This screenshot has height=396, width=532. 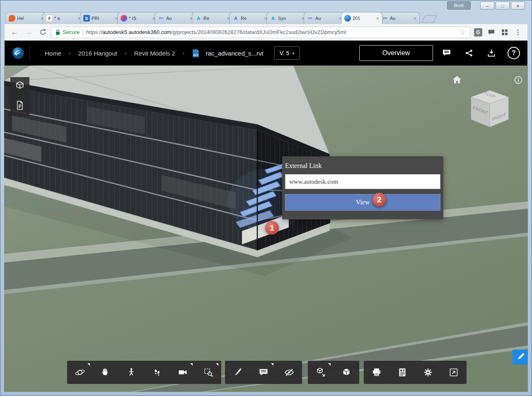 What do you see at coordinates (266, 6) in the screenshot?
I see `window-titlebar: Brett – □ ×` at bounding box center [266, 6].